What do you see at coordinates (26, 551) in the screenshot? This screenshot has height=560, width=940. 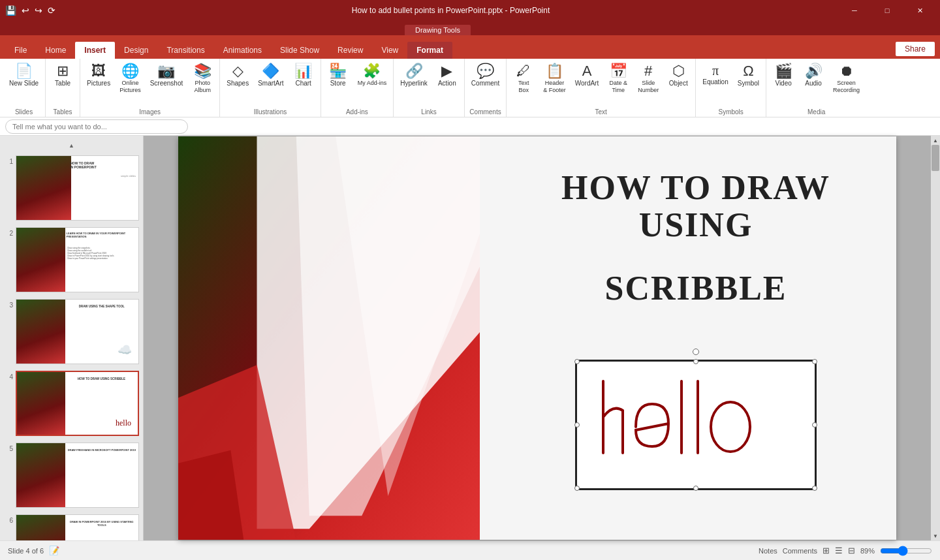 I see `slide-info: Slide 4 of 6` at bounding box center [26, 551].